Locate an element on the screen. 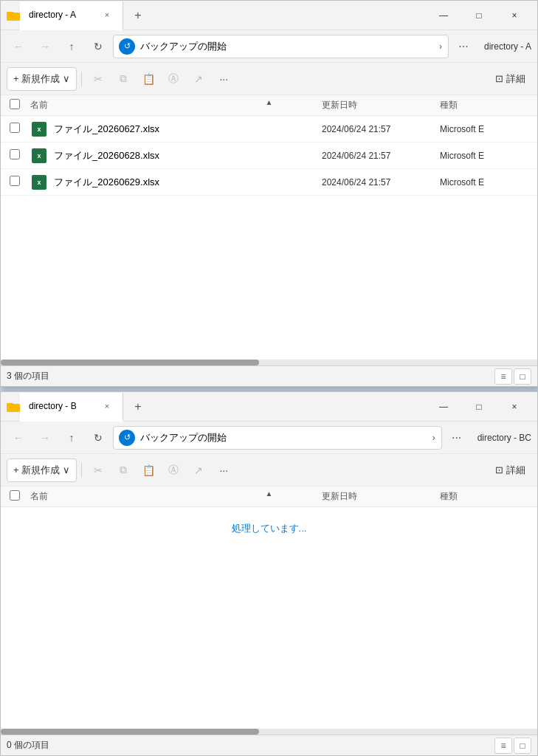 This screenshot has height=756, width=538. table-row: x ファイル_20260629.xlsx 2024/06/24 21:57 Mi… is located at coordinates (269, 182).